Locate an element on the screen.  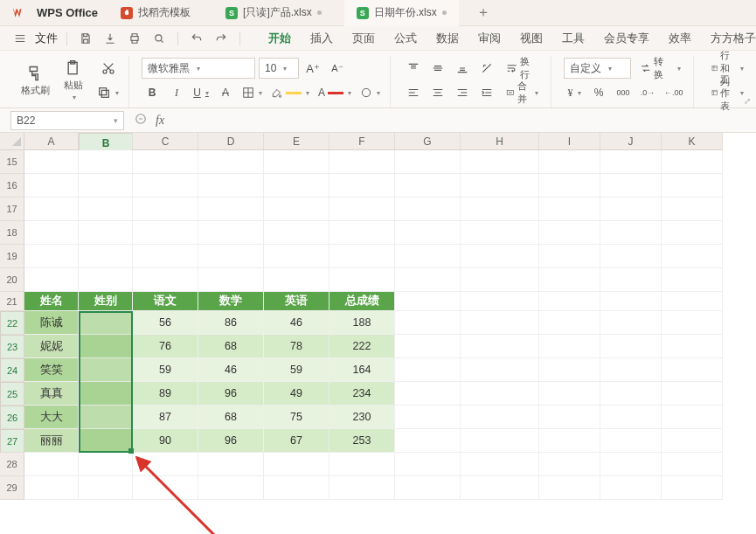
cell-J16 is located at coordinates (631, 185).